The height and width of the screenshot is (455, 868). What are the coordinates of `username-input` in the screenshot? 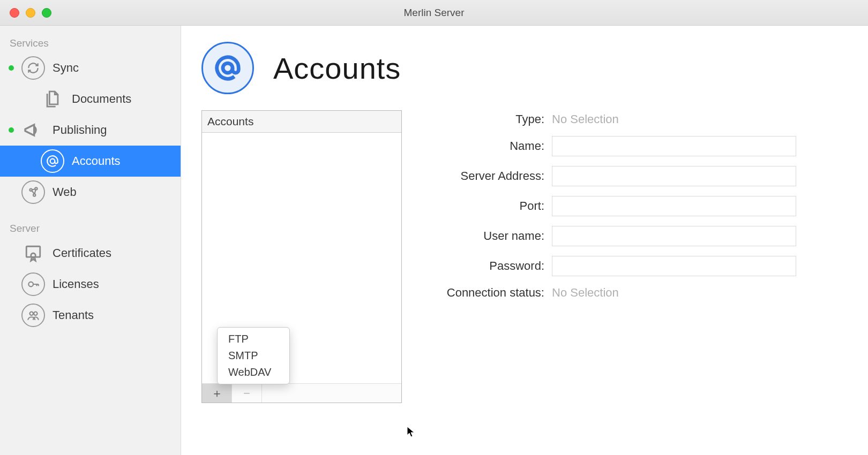 It's located at (674, 236).